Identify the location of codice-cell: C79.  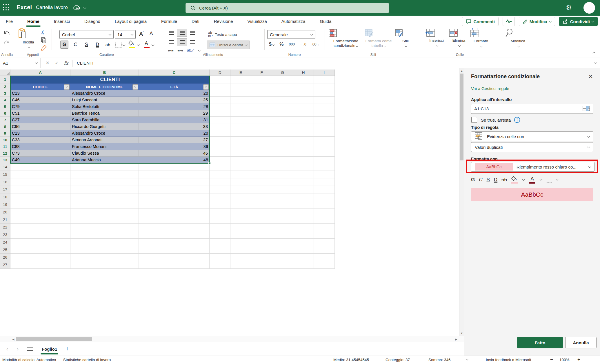
(41, 107).